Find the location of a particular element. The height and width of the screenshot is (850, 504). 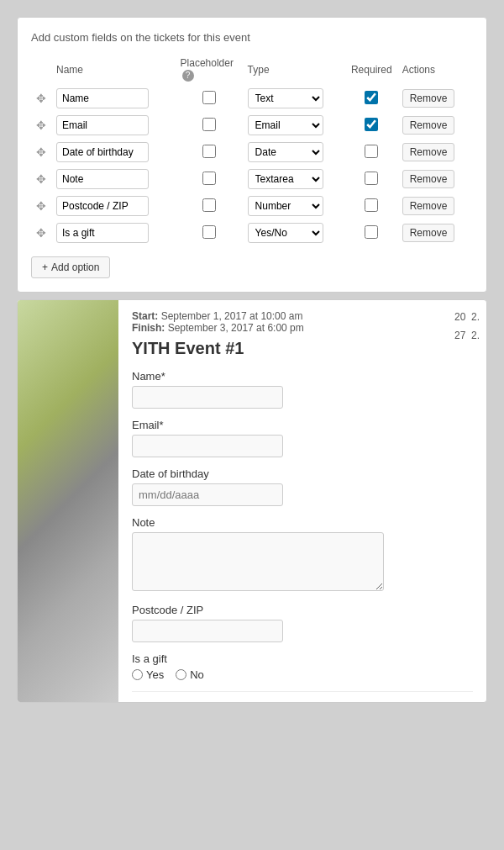

form-field-gift: Is a gift Yes No is located at coordinates (302, 667).